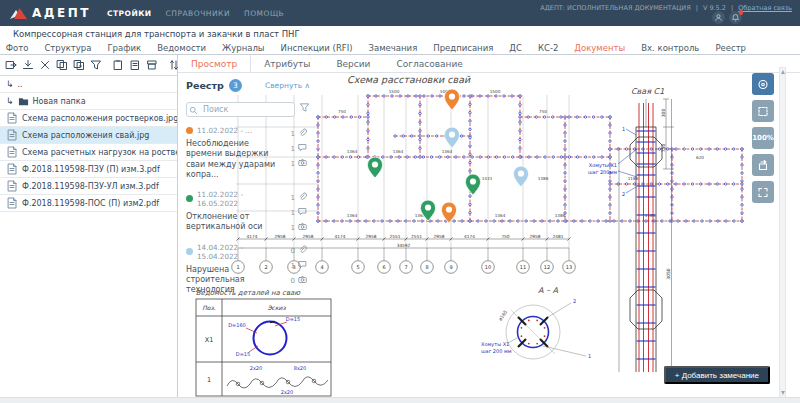 This screenshot has width=800, height=403. Describe the element at coordinates (736, 18) in the screenshot. I see `notifications-button` at that location.